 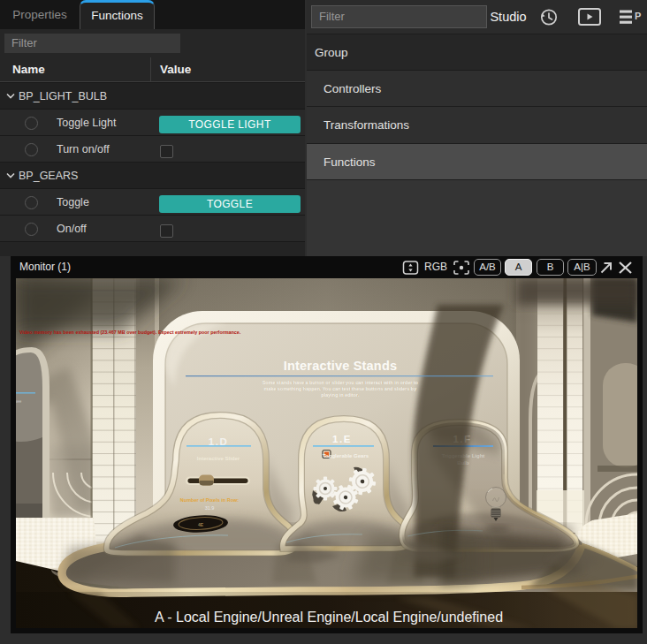 What do you see at coordinates (19, 401) in the screenshot?
I see `svg-text: to see` at bounding box center [19, 401].